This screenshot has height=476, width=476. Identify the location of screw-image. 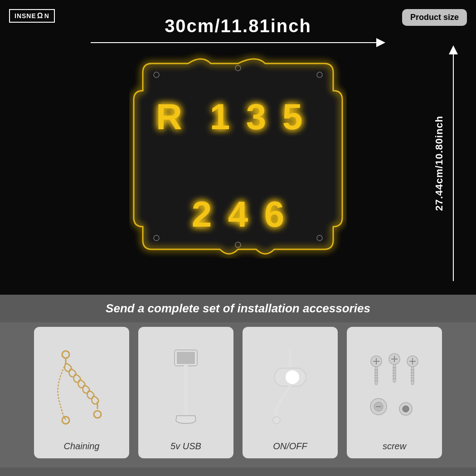
(394, 386).